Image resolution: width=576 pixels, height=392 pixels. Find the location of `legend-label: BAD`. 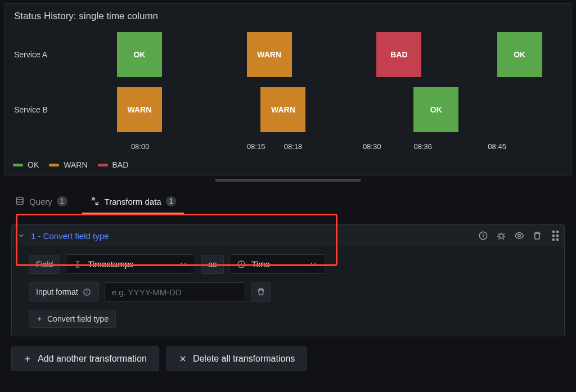

legend-label: BAD is located at coordinates (120, 165).